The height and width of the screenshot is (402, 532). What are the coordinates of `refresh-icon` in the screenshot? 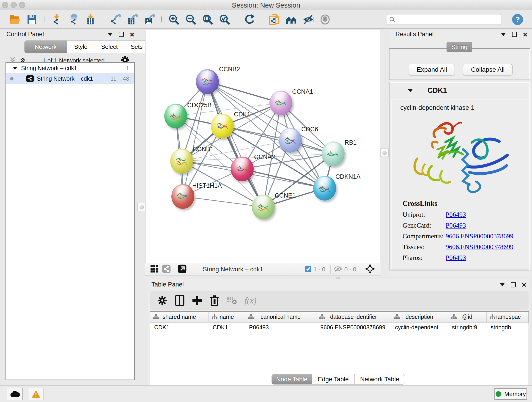 It's located at (250, 19).